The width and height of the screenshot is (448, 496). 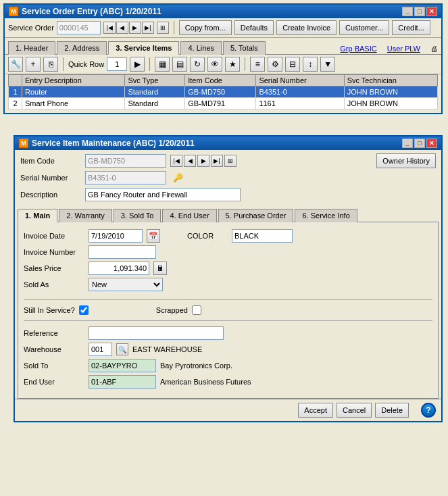 What do you see at coordinates (163, 195) in the screenshot?
I see `description-input` at bounding box center [163, 195].